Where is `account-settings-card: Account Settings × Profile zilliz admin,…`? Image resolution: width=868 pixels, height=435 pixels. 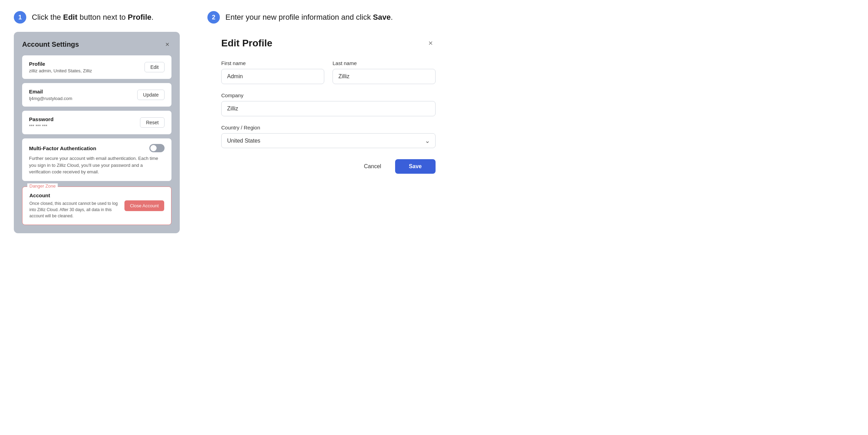
account-settings-card: Account Settings × Profile zilliz admin,… is located at coordinates (97, 133).